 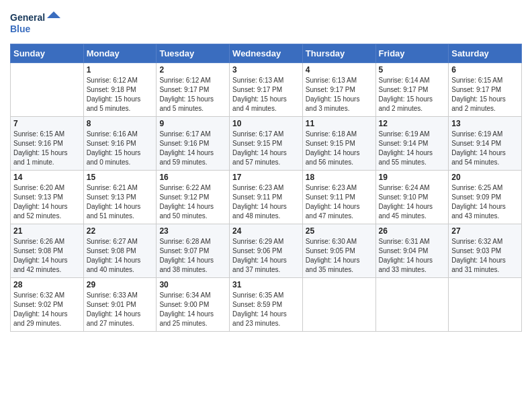 What do you see at coordinates (193, 197) in the screenshot?
I see `calendar-cell: 16Sunrise: 6:22 AM Sunset: 9:12 PM Dayli…` at bounding box center [193, 197].